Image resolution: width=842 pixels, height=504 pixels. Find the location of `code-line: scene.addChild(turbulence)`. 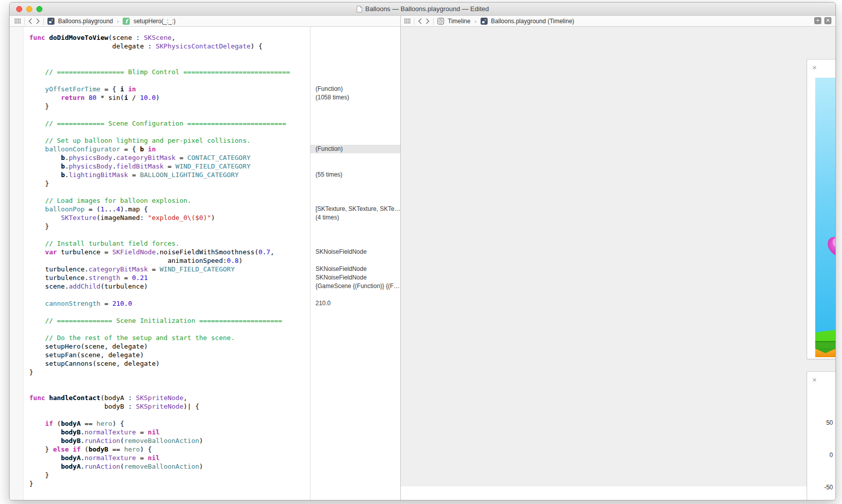

code-line: scene.addChild(turbulence) is located at coordinates (170, 287).